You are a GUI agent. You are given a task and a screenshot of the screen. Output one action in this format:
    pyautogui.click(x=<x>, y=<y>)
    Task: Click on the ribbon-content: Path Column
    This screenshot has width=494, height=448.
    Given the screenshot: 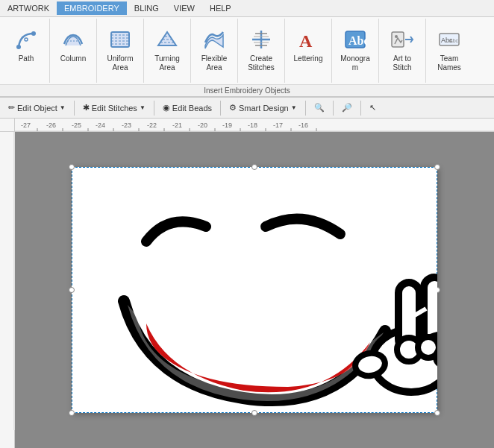 What is the action you would take?
    pyautogui.click(x=247, y=51)
    